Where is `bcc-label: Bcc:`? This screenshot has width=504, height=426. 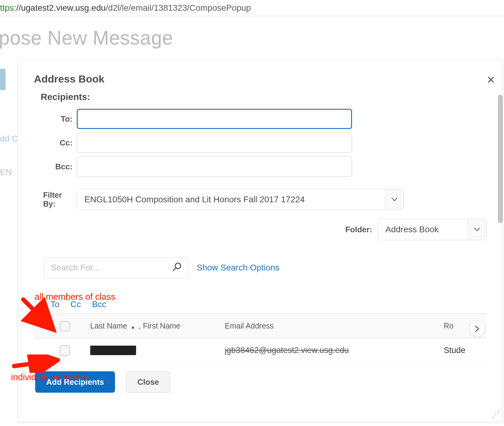
bcc-label: Bcc: is located at coordinates (55, 167).